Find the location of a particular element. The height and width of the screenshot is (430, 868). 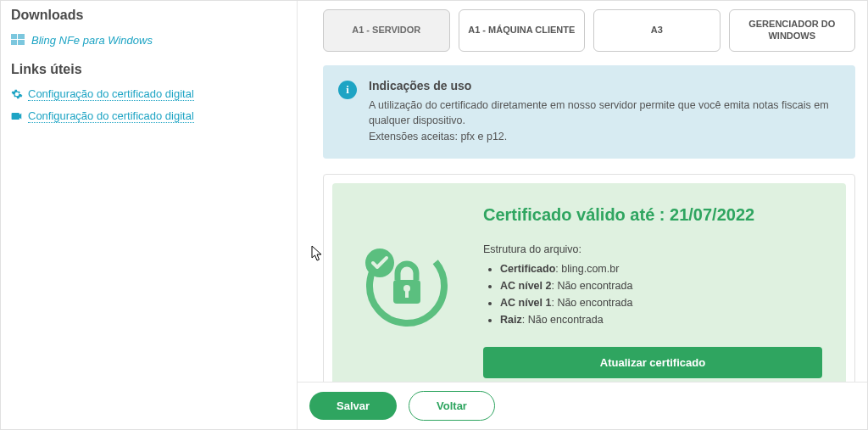

cert-title: Certificado válido até : 21/07/2022 is located at coordinates (653, 215).